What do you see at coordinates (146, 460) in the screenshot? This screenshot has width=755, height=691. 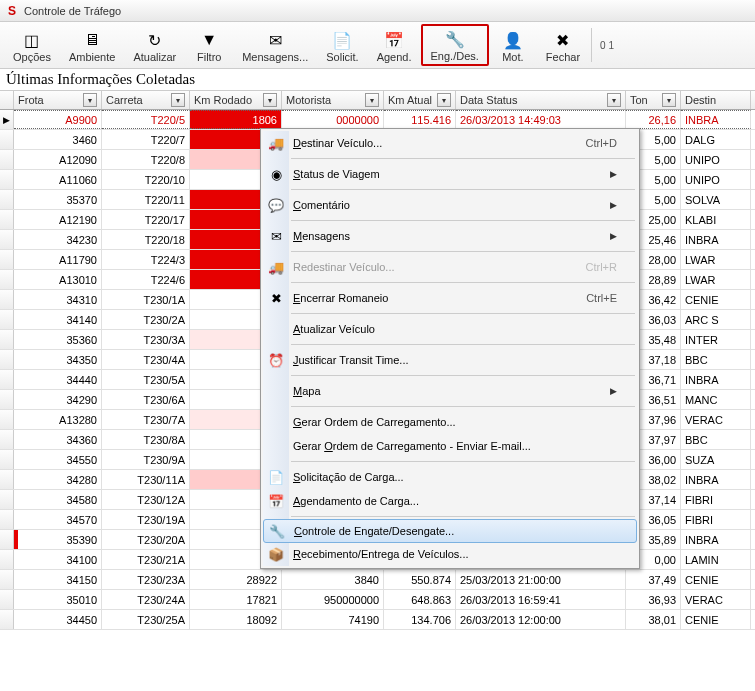 I see `cell-carreta: T230/9A` at bounding box center [146, 460].